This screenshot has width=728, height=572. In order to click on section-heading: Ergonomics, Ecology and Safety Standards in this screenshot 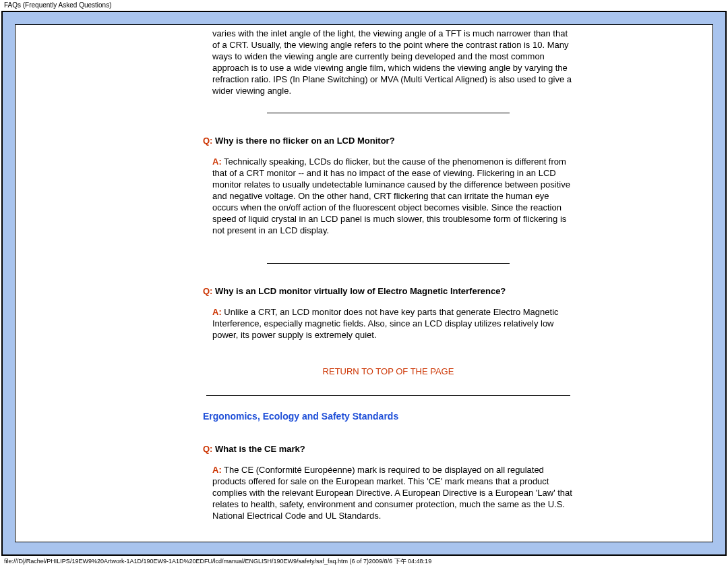, I will do `click(388, 416)`.